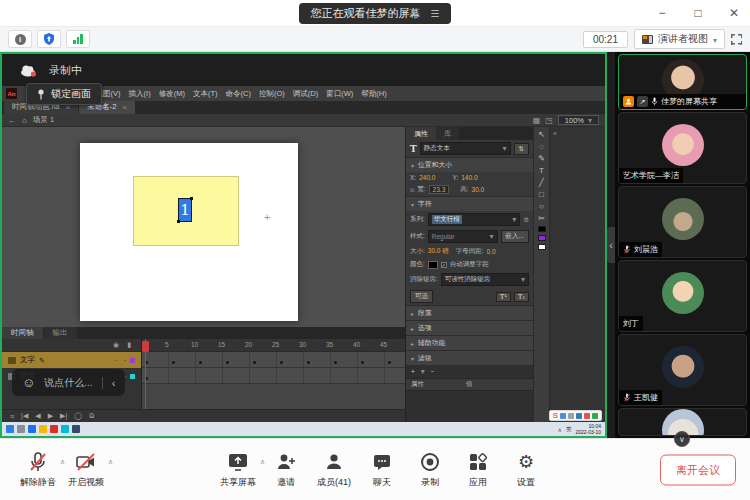 The width and height of the screenshot is (750, 500). Describe the element at coordinates (413, 372) in the screenshot. I see `add-filter-icon` at that location.